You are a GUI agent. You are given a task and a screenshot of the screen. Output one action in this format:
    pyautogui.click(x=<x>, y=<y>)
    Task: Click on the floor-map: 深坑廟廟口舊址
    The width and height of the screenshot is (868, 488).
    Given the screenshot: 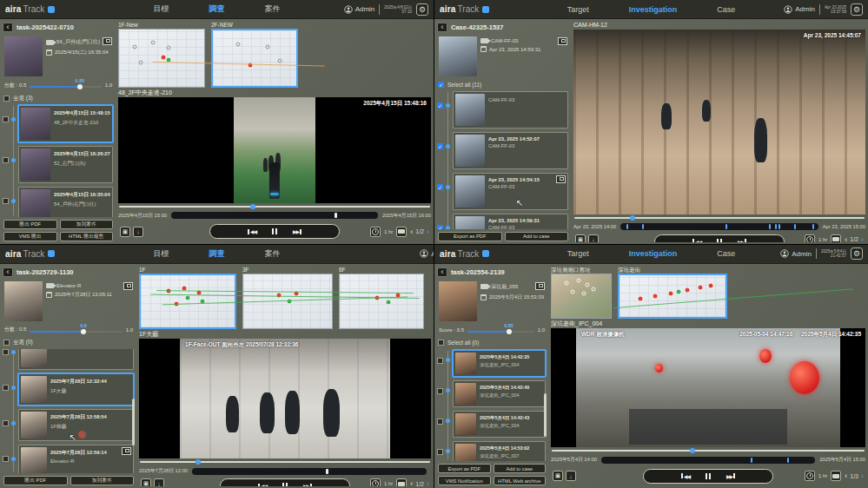 What is the action you would take?
    pyautogui.click(x=581, y=292)
    